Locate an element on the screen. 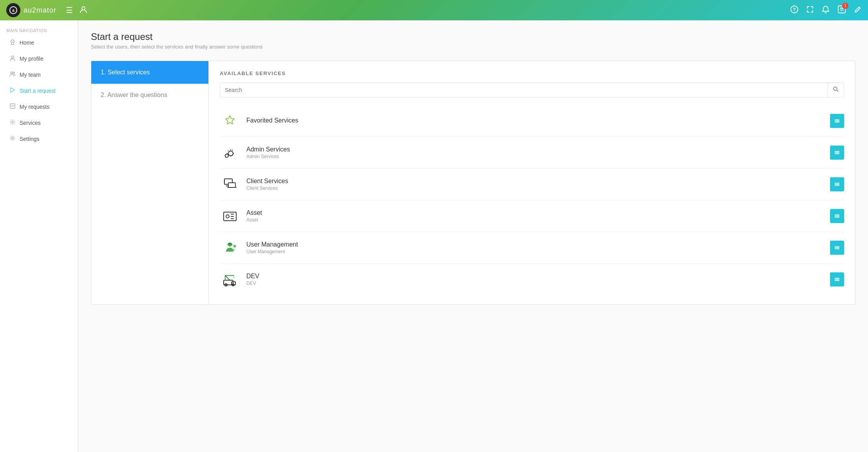  asset-select-btn is located at coordinates (837, 216).